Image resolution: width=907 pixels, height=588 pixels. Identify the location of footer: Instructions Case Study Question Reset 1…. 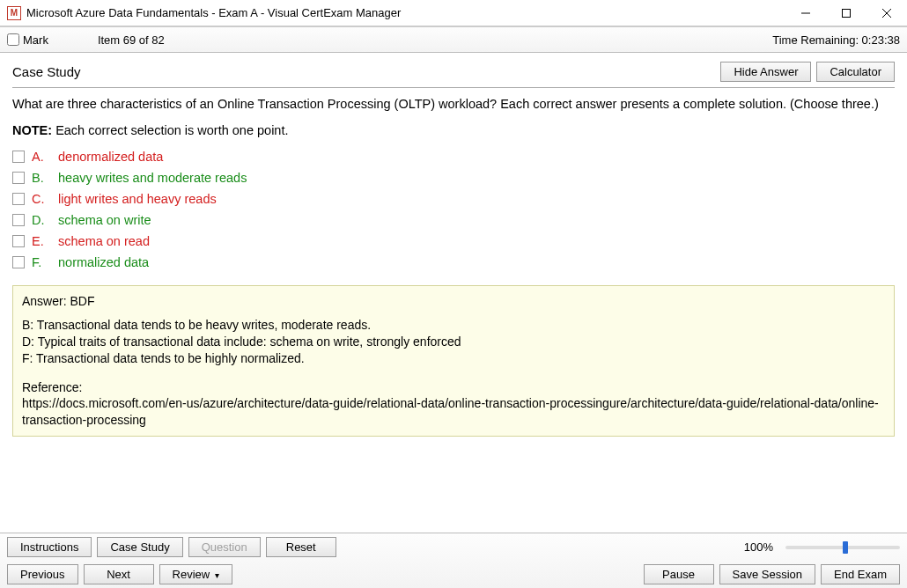
(454, 560).